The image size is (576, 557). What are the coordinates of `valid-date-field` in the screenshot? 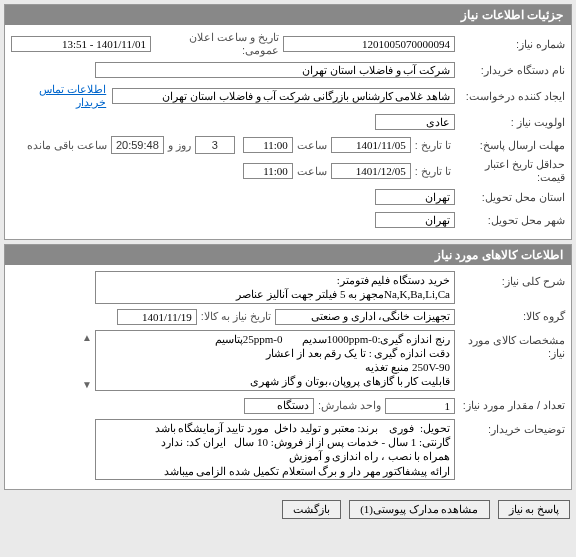 It's located at (371, 171).